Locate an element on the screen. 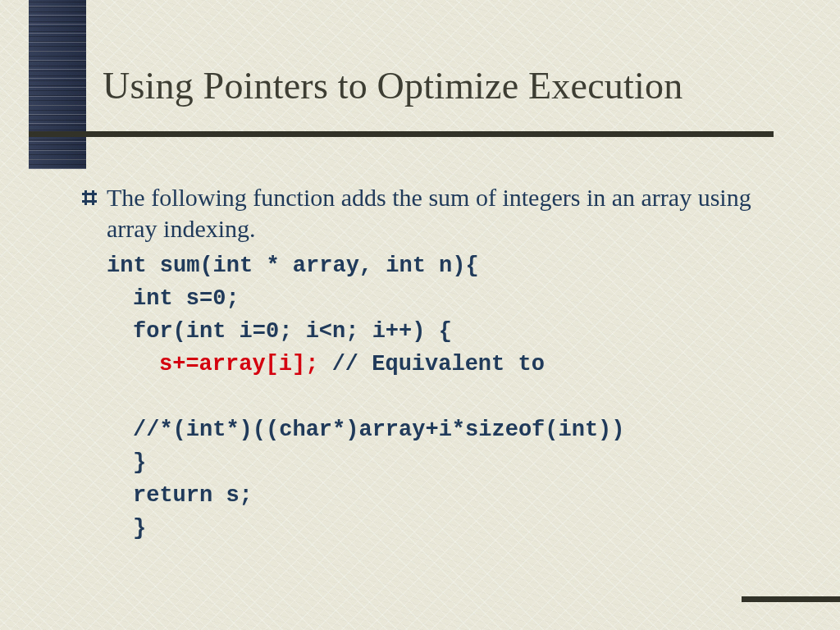 The height and width of the screenshot is (630, 840). decorative-stripe-block is located at coordinates (57, 84).